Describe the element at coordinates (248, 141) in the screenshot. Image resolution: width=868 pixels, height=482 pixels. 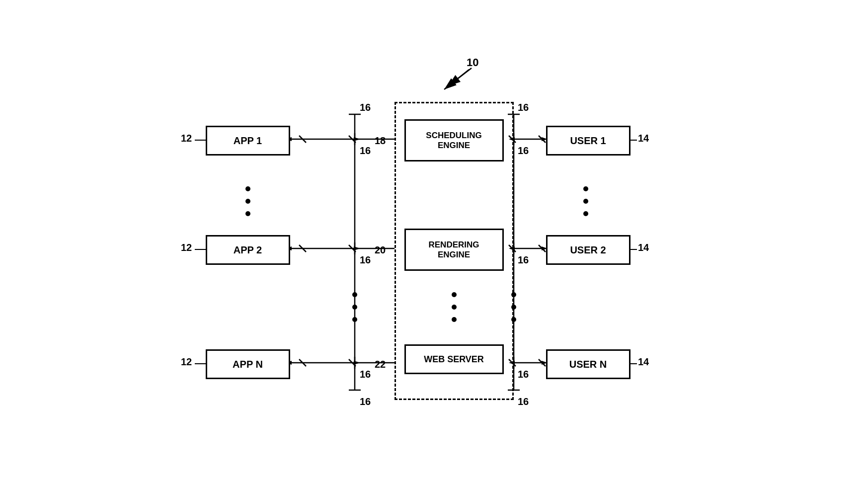
I see `app1-box: APP 1` at that location.